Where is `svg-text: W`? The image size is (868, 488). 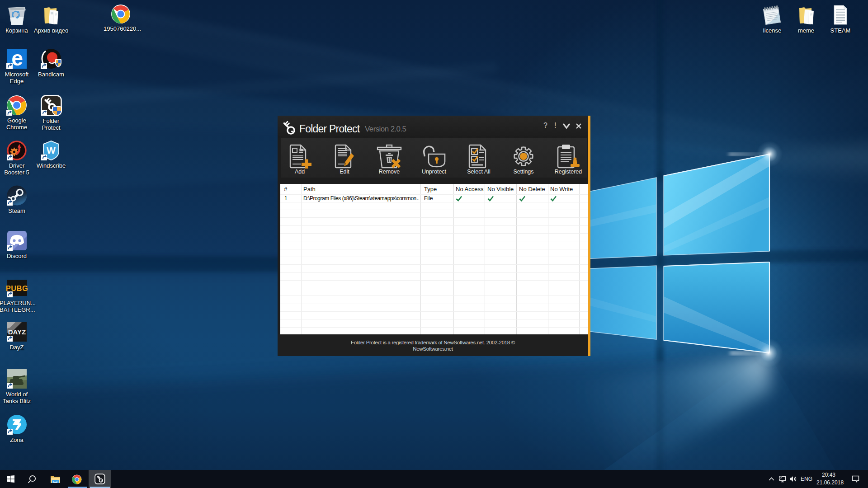 svg-text: W is located at coordinates (51, 150).